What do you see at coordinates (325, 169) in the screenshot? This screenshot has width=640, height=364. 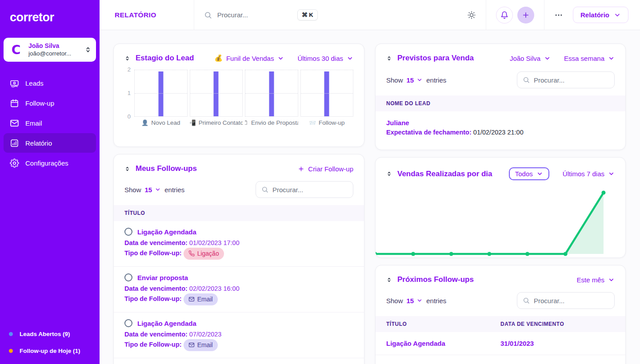 I see `create-followup-button: Criar Follow-up` at bounding box center [325, 169].